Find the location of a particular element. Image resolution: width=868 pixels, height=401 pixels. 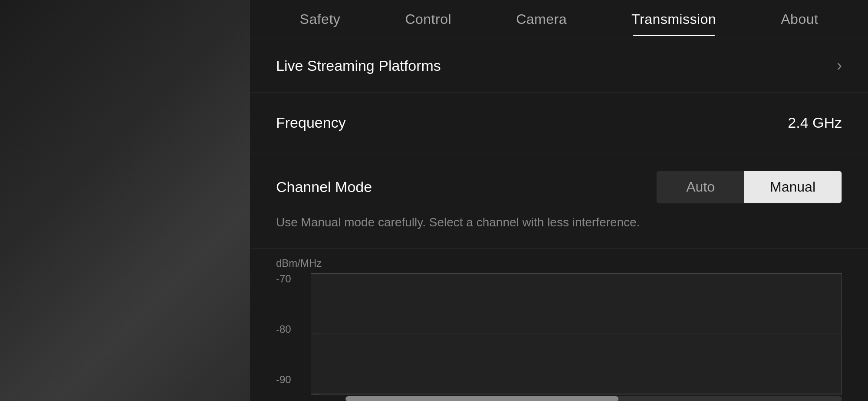

channel-mode-auto-button: Auto is located at coordinates (700, 187).